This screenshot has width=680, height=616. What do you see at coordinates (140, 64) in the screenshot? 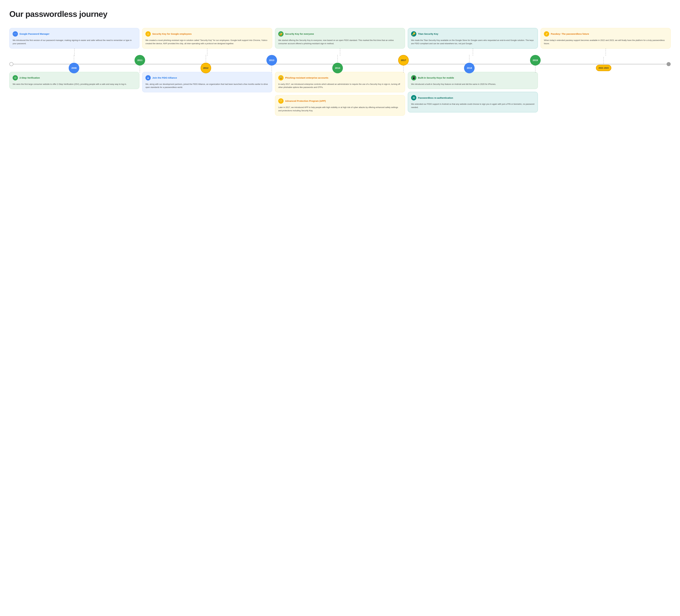
I see `timeline-node-2011: 2011` at bounding box center [140, 64].